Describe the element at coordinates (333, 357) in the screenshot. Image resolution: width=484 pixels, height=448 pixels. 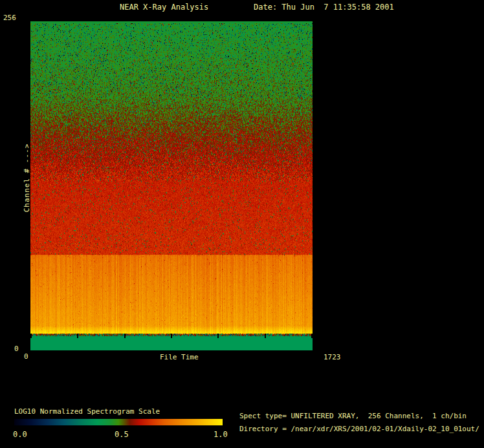
I see `x-axis-max-label: 1723` at that location.